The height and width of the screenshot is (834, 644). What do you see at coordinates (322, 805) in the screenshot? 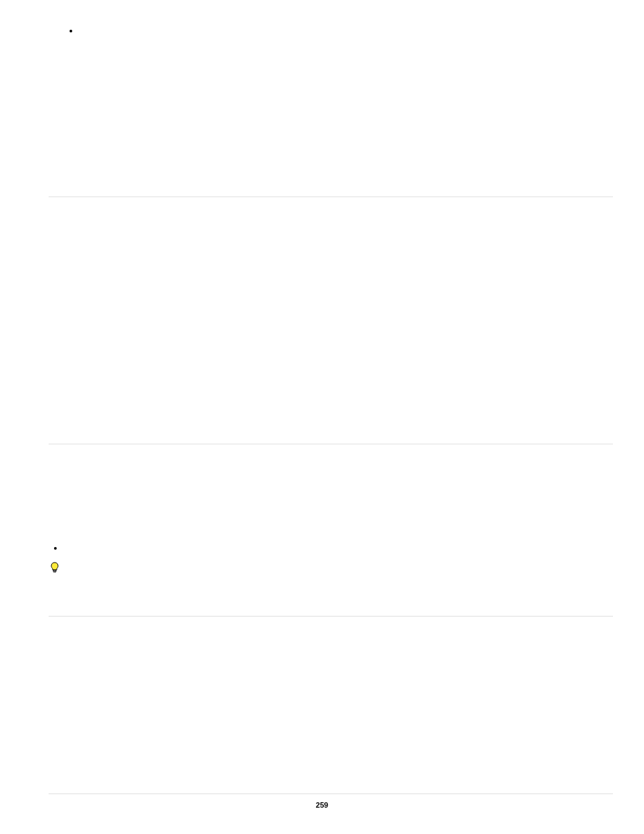
I see `page-number: 259` at bounding box center [322, 805].